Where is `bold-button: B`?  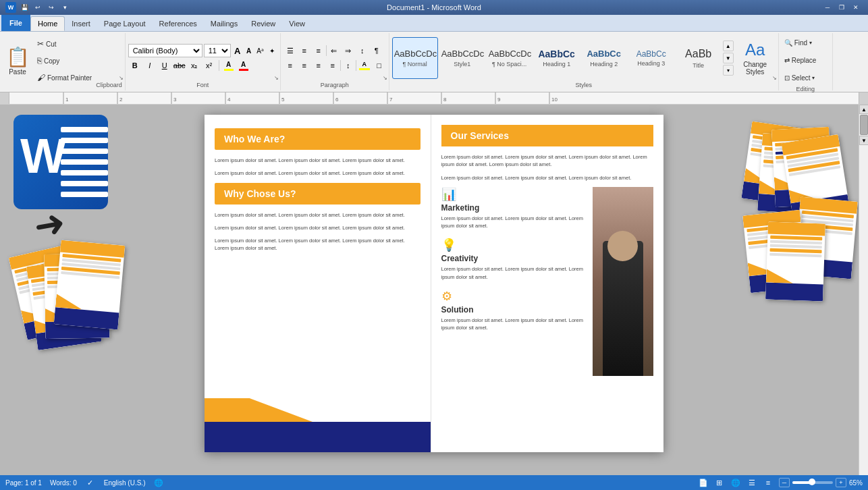 bold-button: B is located at coordinates (135, 65).